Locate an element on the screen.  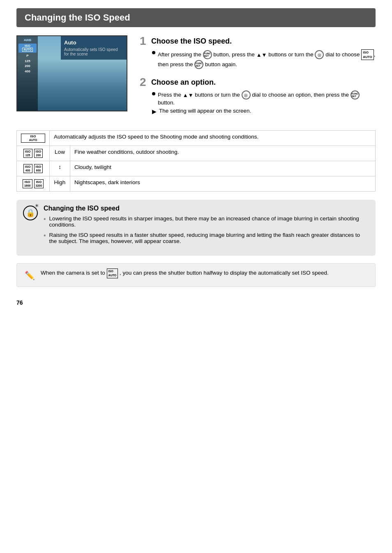
iso-sidebar: AWB ISO AUTO P 125 200 400 is located at coordinates (28, 73).